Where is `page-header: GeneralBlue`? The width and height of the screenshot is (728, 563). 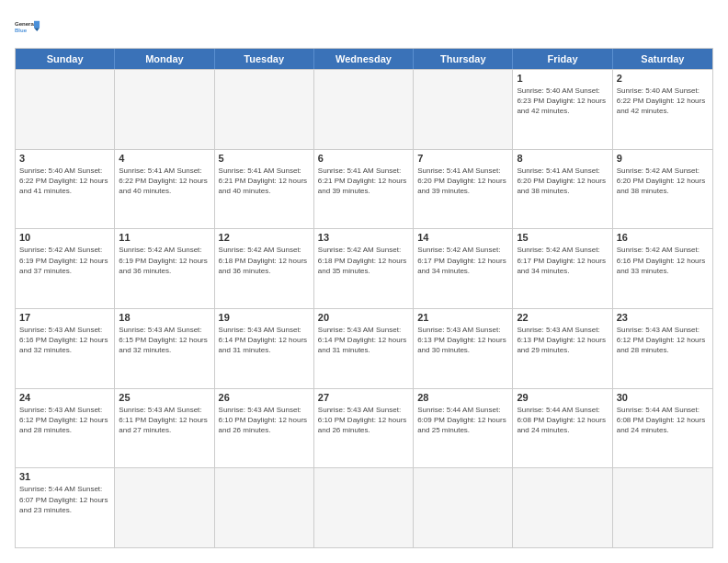 page-header: GeneralBlue is located at coordinates (364, 28).